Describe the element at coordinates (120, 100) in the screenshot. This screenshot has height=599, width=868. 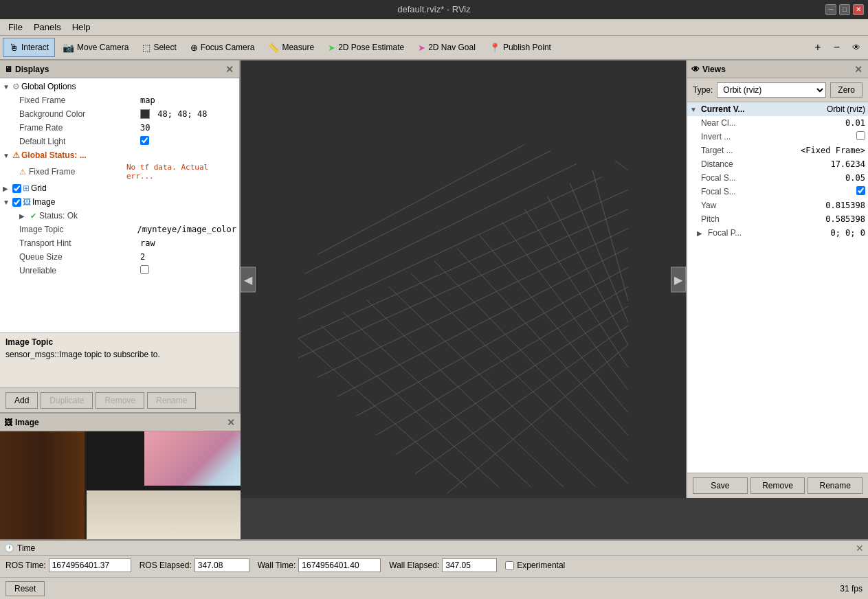
I see `fixed-frame-row: Fixed Frame map` at that location.